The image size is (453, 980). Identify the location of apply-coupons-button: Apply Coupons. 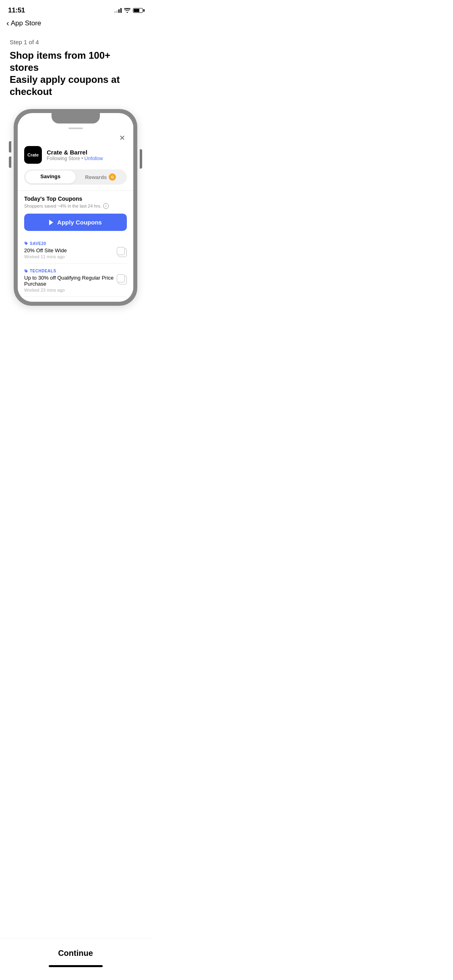
(76, 222).